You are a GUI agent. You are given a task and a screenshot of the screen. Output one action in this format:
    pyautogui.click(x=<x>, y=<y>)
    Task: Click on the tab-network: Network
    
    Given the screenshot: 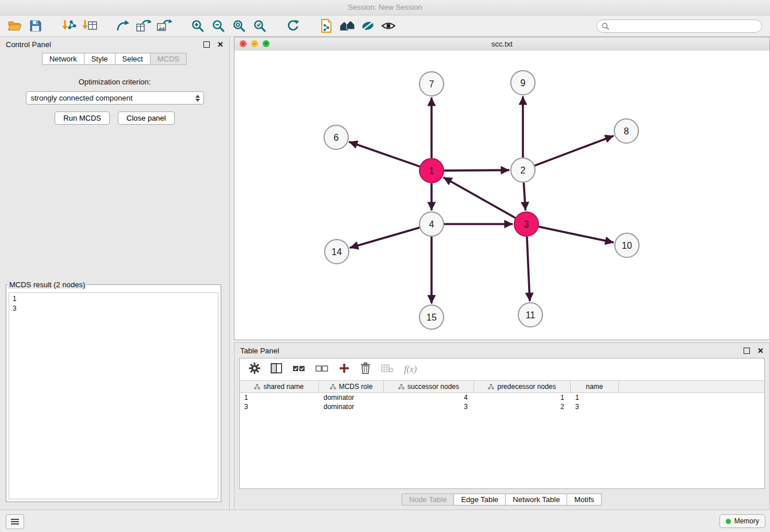 What is the action you would take?
    pyautogui.click(x=63, y=59)
    